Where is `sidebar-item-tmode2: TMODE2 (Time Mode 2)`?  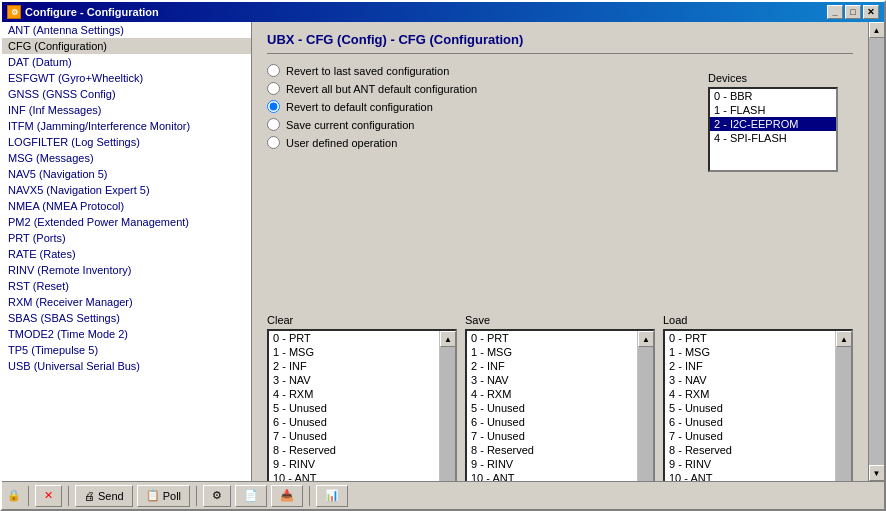
sidebar-item-tmode2: TMODE2 (Time Mode 2) is located at coordinates (126, 334).